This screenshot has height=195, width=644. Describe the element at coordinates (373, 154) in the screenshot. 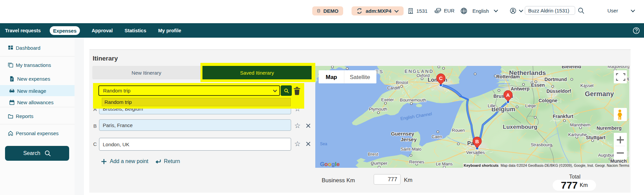

I see `svg-text: Brest` at that location.